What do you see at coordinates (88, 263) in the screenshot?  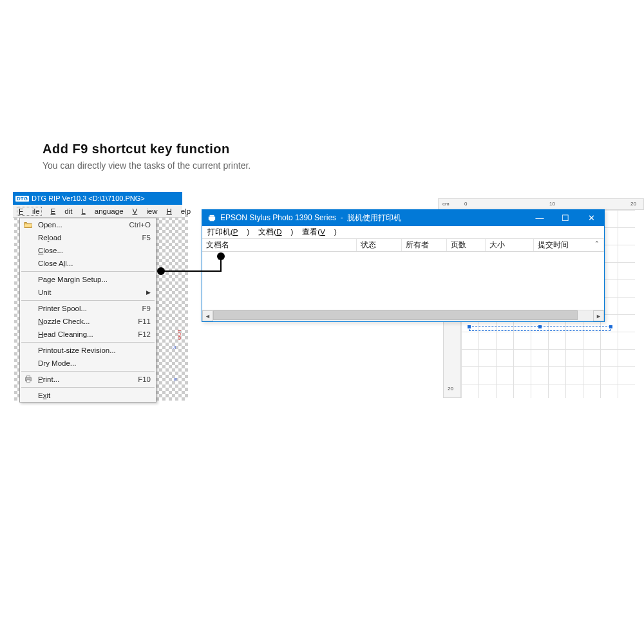 I see `menu-item-close-all: Close All...` at bounding box center [88, 263].